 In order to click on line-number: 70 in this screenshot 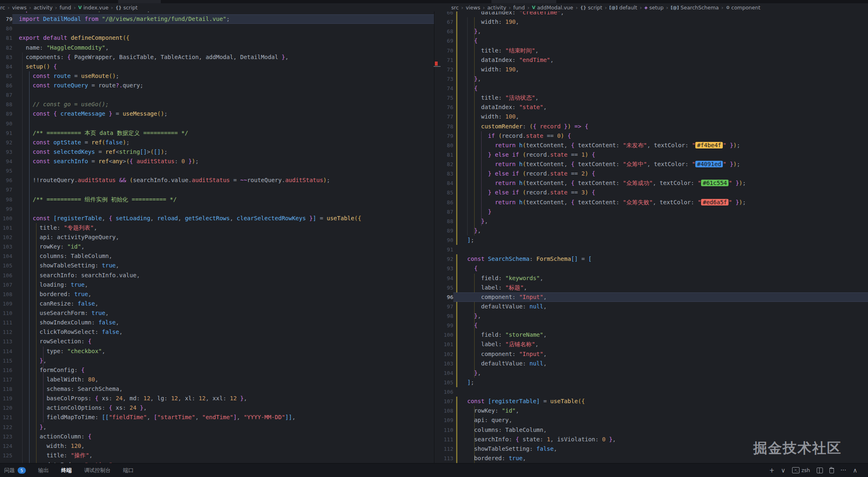, I will do `click(444, 51)`.